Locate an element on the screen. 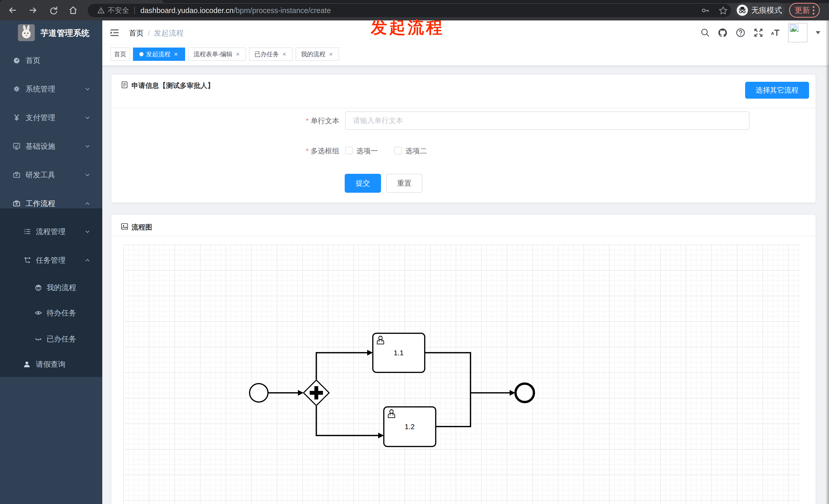  end-event-node is located at coordinates (525, 393).